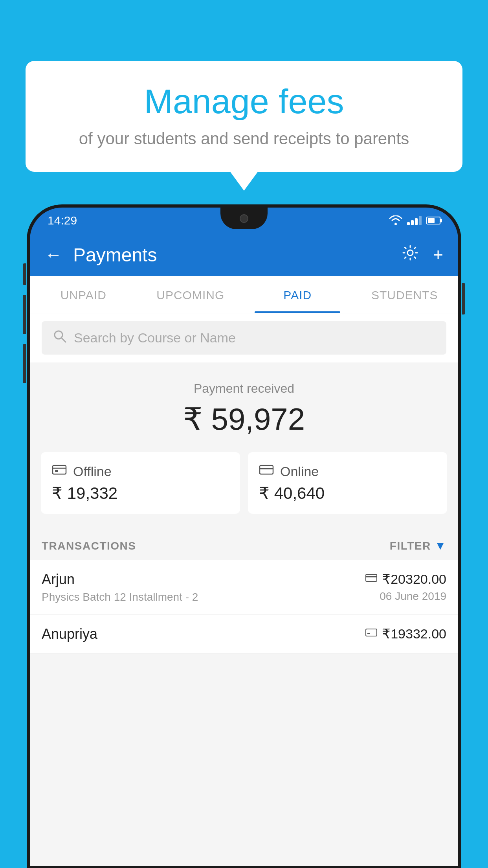 The width and height of the screenshot is (488, 868). Describe the element at coordinates (24, 364) in the screenshot. I see `volume-down-button` at that location.